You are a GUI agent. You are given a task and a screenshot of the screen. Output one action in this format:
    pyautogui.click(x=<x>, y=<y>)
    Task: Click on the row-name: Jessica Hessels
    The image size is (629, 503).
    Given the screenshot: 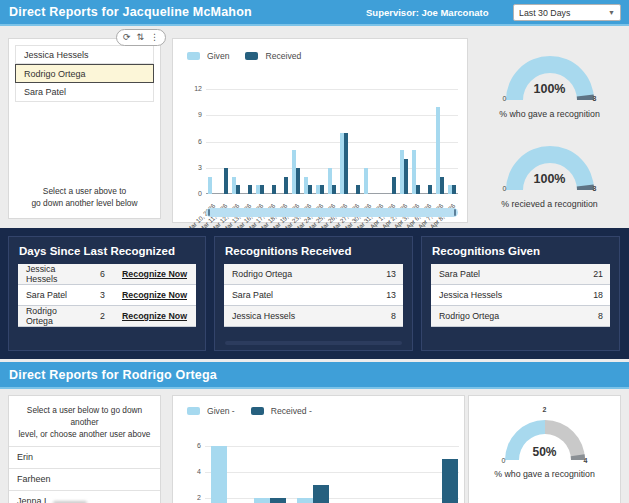 What is the action you would take?
    pyautogui.click(x=52, y=274)
    